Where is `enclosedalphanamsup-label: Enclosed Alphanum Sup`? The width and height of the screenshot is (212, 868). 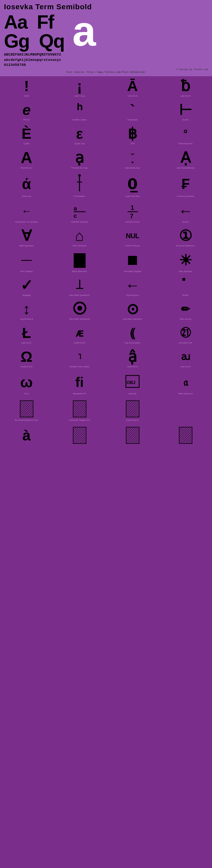 enclosedalphanamsup-label: Enclosed Alphanum Sup is located at coordinates (26, 421).